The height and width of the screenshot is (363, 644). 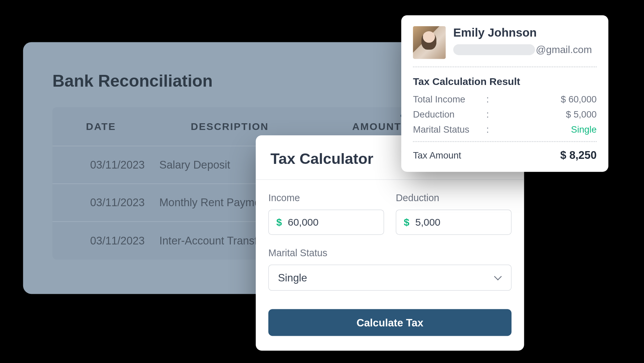 I want to click on result-label: Marital Status, so click(x=449, y=130).